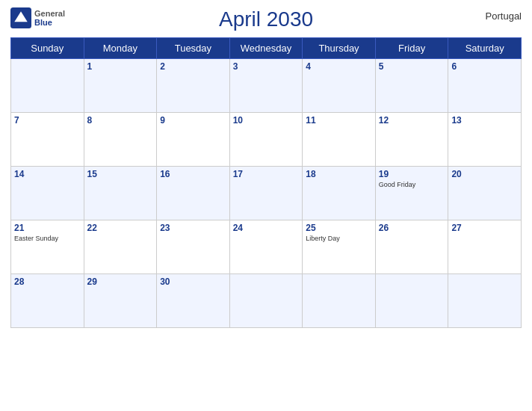 The height and width of the screenshot is (411, 532). Describe the element at coordinates (484, 228) in the screenshot. I see `day-number: 27` at that location.